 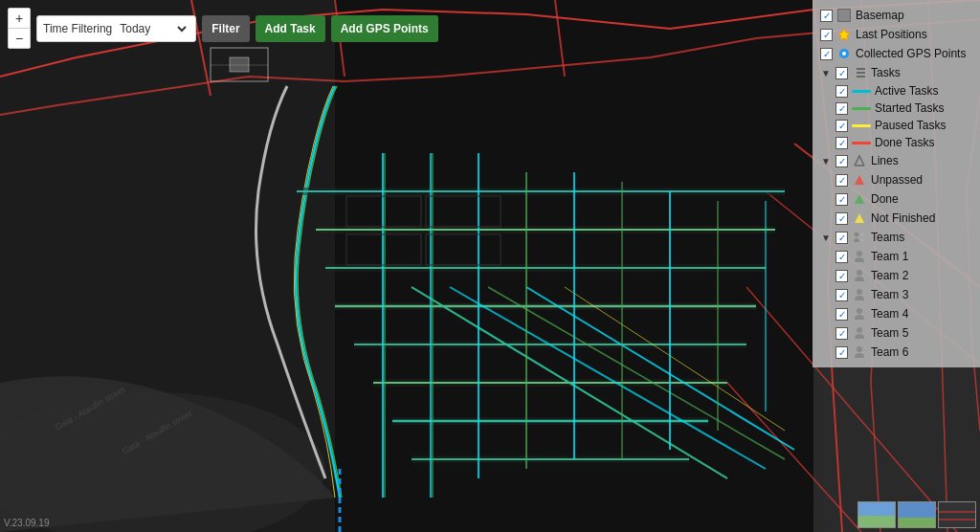 What do you see at coordinates (917, 515) in the screenshot?
I see `map-thumbnails` at bounding box center [917, 515].